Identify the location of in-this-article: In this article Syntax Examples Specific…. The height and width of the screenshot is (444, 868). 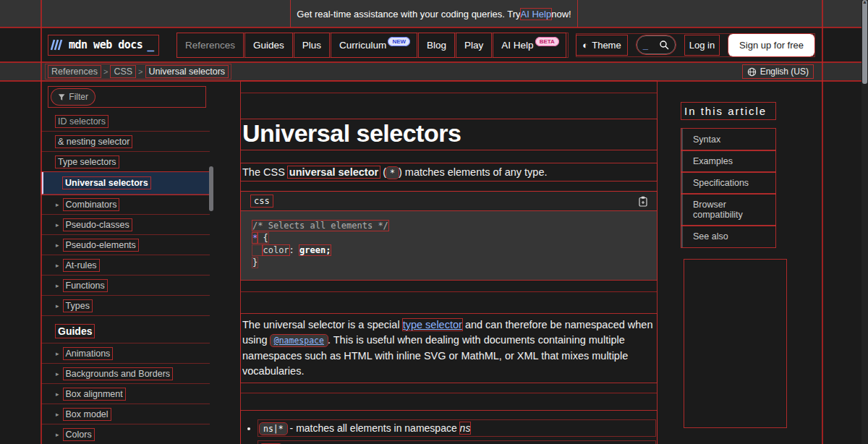
(735, 175).